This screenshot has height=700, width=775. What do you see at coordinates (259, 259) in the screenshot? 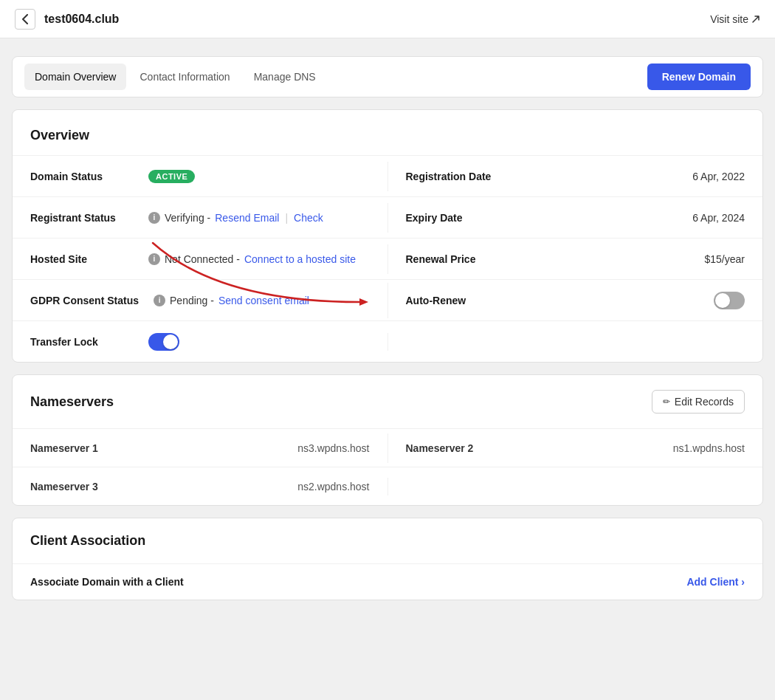
I see `hosted-site-value: i Not Connected - Connect to a hosted si…` at bounding box center [259, 259].